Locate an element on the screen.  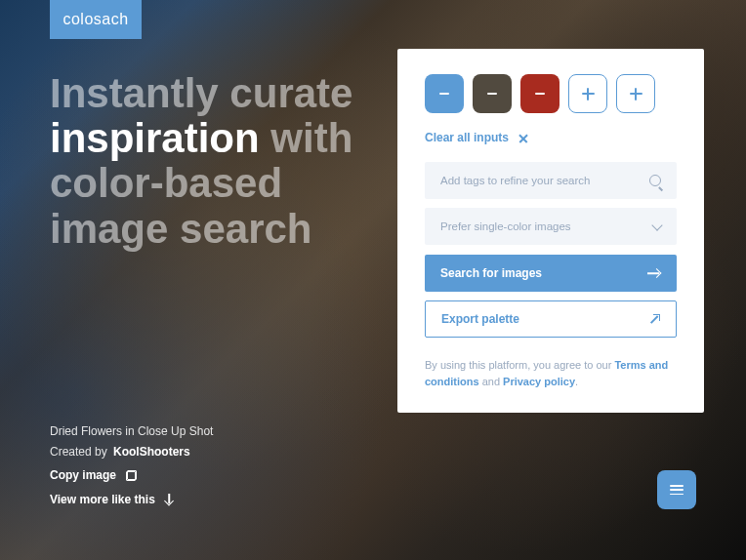
legal-suffix: . is located at coordinates (576, 381).